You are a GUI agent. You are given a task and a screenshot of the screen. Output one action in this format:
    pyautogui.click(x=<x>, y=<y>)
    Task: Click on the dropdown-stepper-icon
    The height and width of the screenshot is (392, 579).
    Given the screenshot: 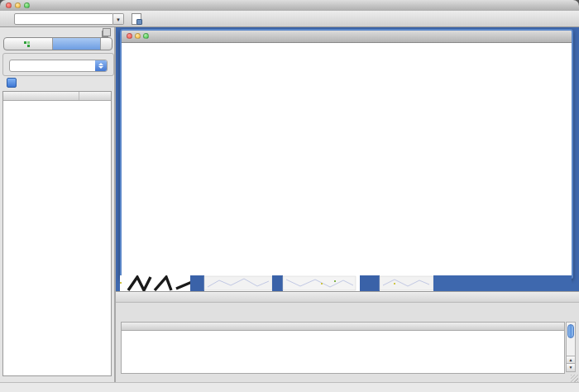 What is the action you would take?
    pyautogui.click(x=101, y=66)
    